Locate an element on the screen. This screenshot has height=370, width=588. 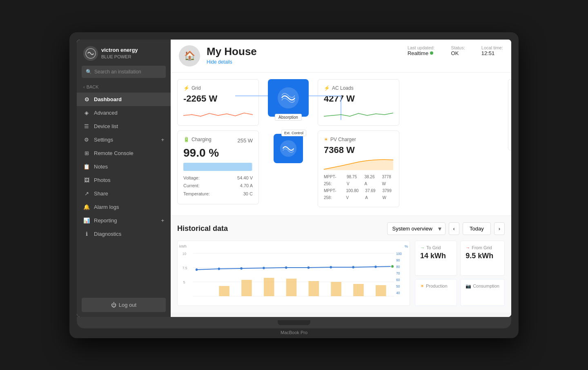
ac-loads-value: 4277 W is located at coordinates (359, 99).